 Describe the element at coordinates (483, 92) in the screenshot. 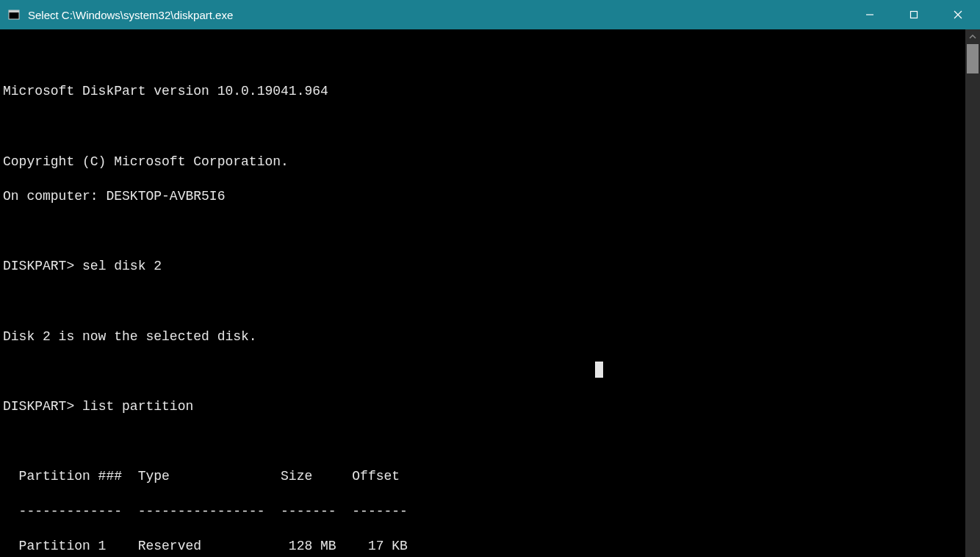

I see `version-line: Microsoft DiskPart version 10.0.19041.96…` at that location.